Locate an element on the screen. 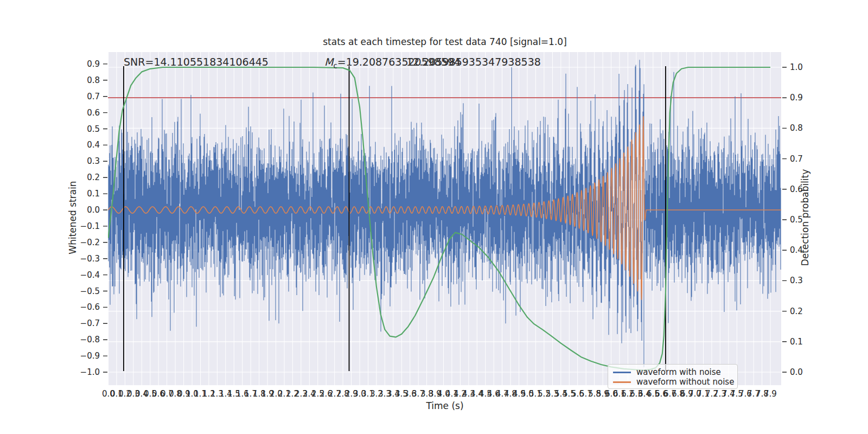 The image size is (868, 434). y-left-tick-label: 0.9 is located at coordinates (80, 64).